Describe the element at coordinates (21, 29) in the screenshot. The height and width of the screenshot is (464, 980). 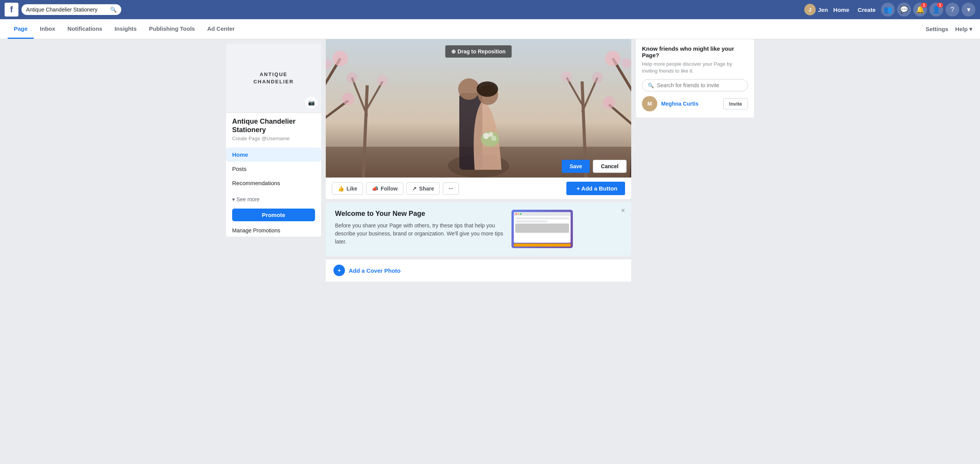
I see `tab-page: Page` at that location.